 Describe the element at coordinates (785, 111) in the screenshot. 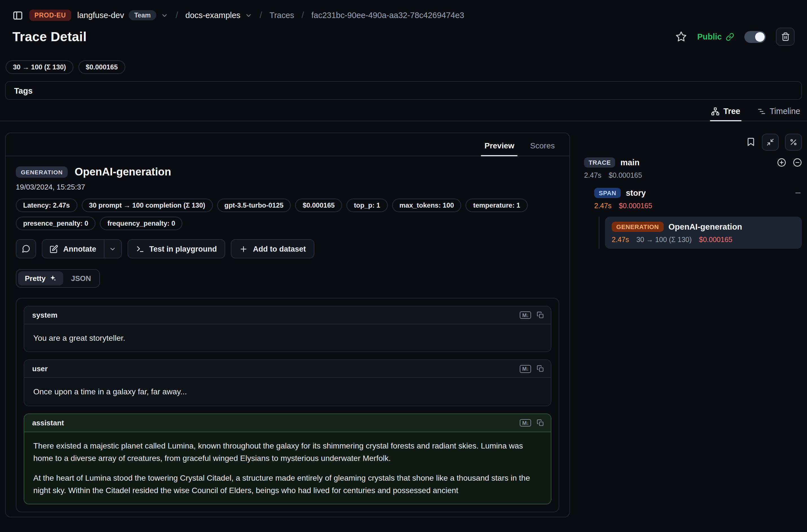

I see `tab-timeline-label: Timeline` at that location.